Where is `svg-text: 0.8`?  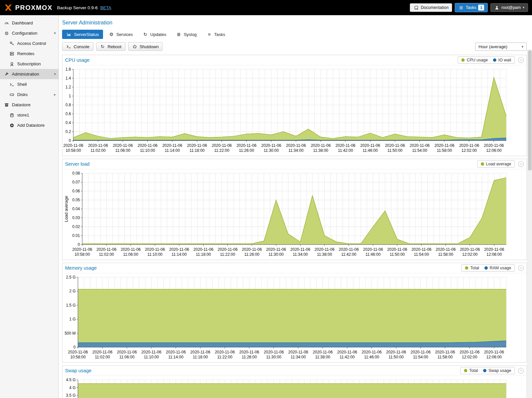
svg-text: 0.8 is located at coordinates (68, 105).